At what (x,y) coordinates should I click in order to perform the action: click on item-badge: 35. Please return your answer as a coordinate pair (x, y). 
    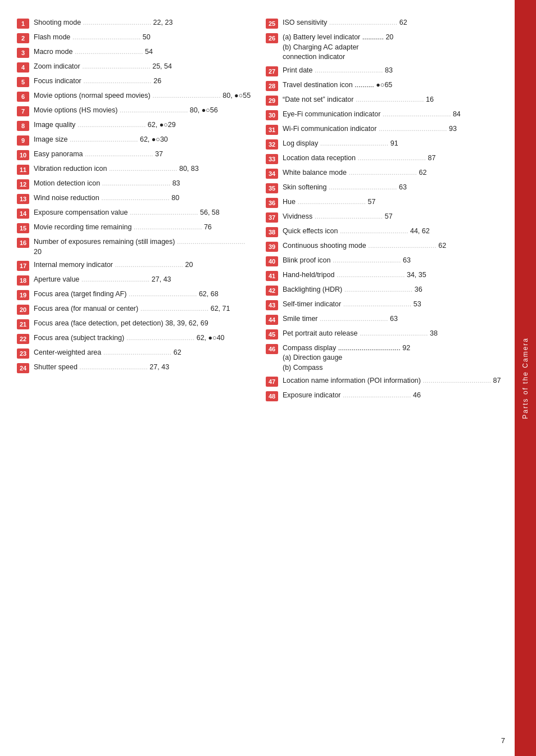
    Looking at the image, I should click on (272, 188).